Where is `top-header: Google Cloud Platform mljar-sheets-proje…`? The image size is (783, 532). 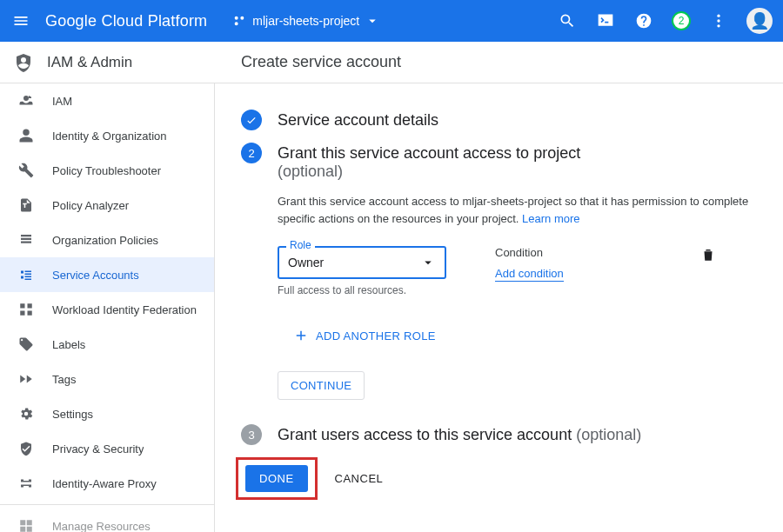 top-header: Google Cloud Platform mljar-sheets-proje… is located at coordinates (392, 21).